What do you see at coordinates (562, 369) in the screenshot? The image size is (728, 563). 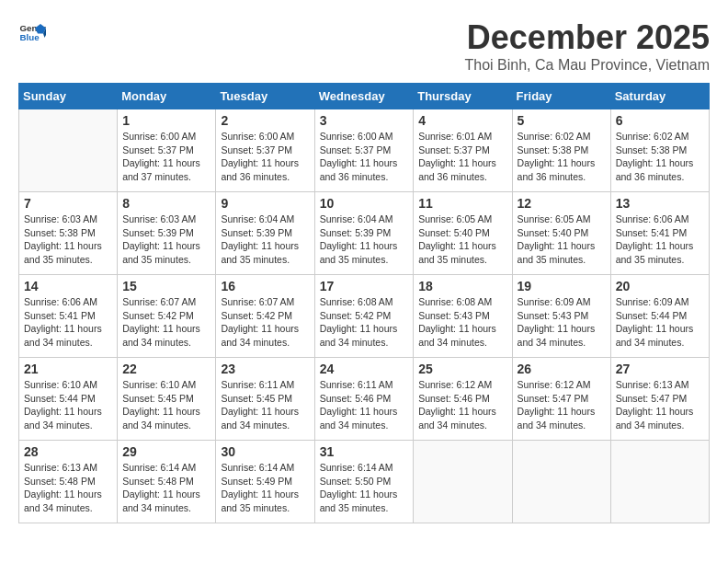 I see `day-number: 26` at bounding box center [562, 369].